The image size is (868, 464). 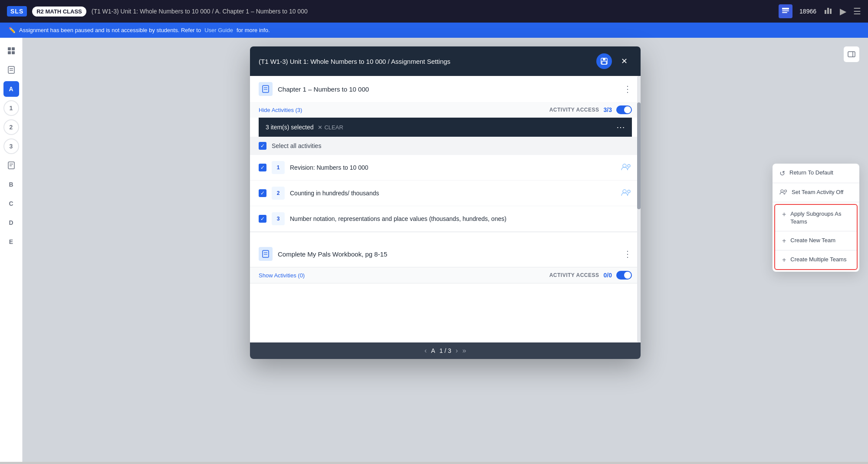 I want to click on chapter-2-header: Complete My Pals Workbook, pg 8-15 ⋮, so click(x=445, y=254).